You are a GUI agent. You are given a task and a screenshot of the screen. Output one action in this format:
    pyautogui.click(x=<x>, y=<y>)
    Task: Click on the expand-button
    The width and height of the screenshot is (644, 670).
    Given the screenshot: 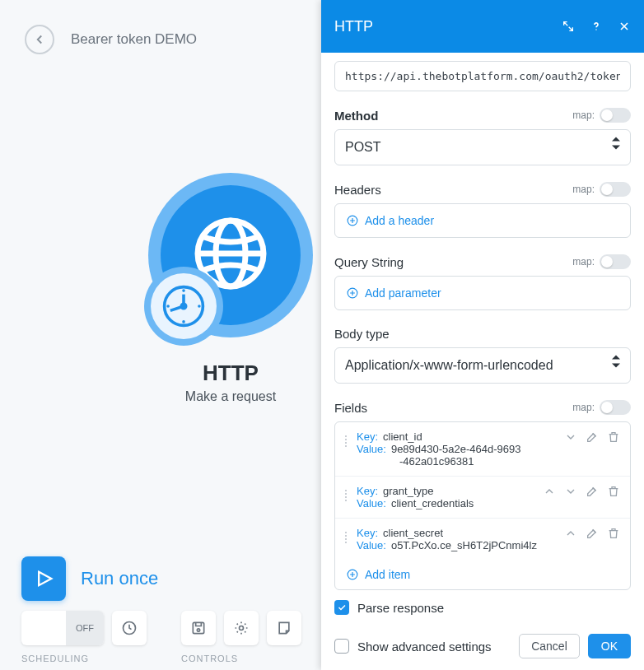 What is the action you would take?
    pyautogui.click(x=568, y=26)
    